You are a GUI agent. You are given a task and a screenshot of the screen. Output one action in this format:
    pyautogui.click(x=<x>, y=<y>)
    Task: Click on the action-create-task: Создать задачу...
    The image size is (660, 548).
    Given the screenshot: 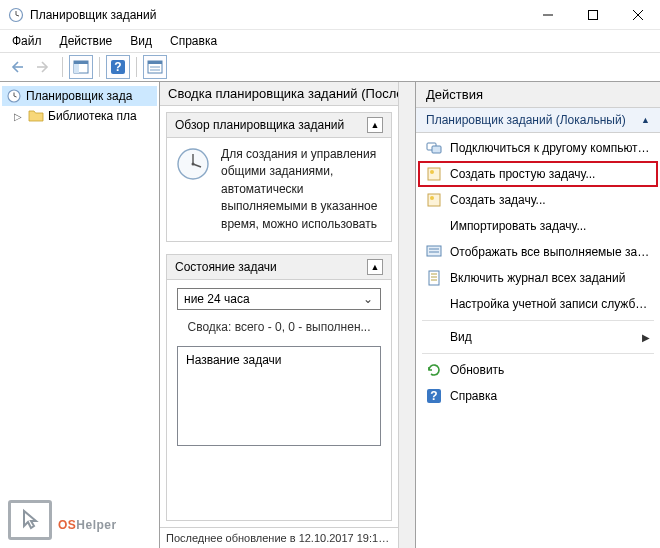 What is the action you would take?
    pyautogui.click(x=538, y=200)
    